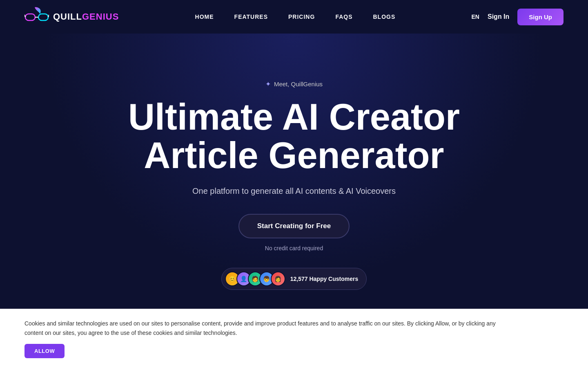 Image resolution: width=588 pixels, height=368 pixels. I want to click on logo-text: QUILLGENIUS, so click(86, 17).